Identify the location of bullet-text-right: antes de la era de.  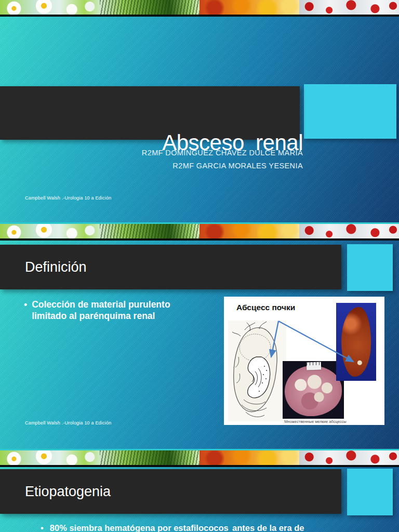
(268, 528).